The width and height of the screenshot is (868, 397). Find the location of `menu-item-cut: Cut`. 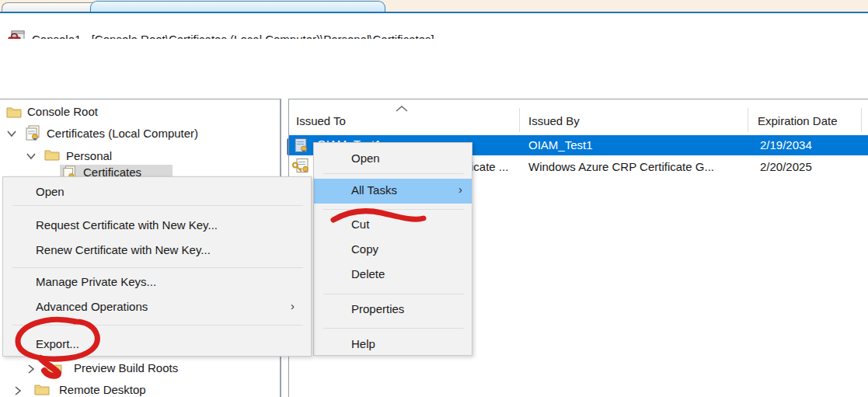

menu-item-cut: Cut is located at coordinates (393, 226).